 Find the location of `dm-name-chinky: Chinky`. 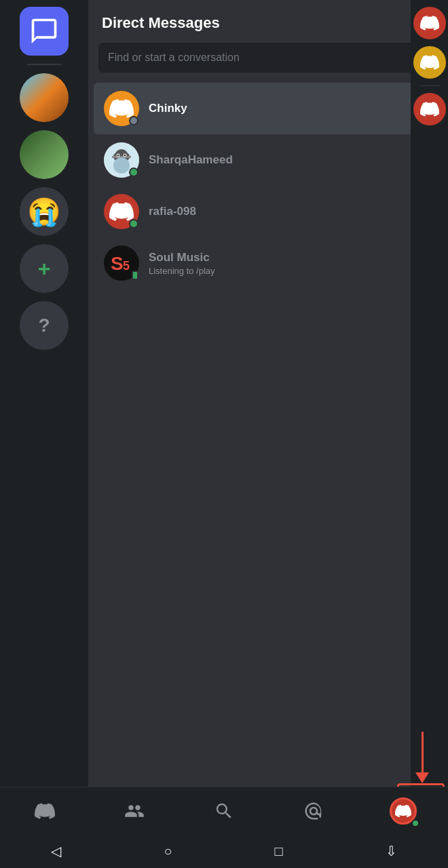

dm-name-chinky: Chinky is located at coordinates (291, 108).